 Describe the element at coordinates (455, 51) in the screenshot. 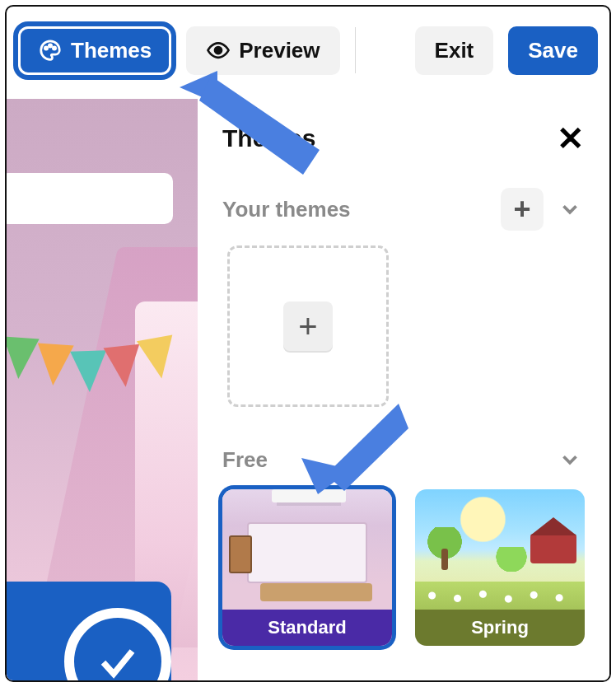

I see `exit-button-label: Exit` at that location.